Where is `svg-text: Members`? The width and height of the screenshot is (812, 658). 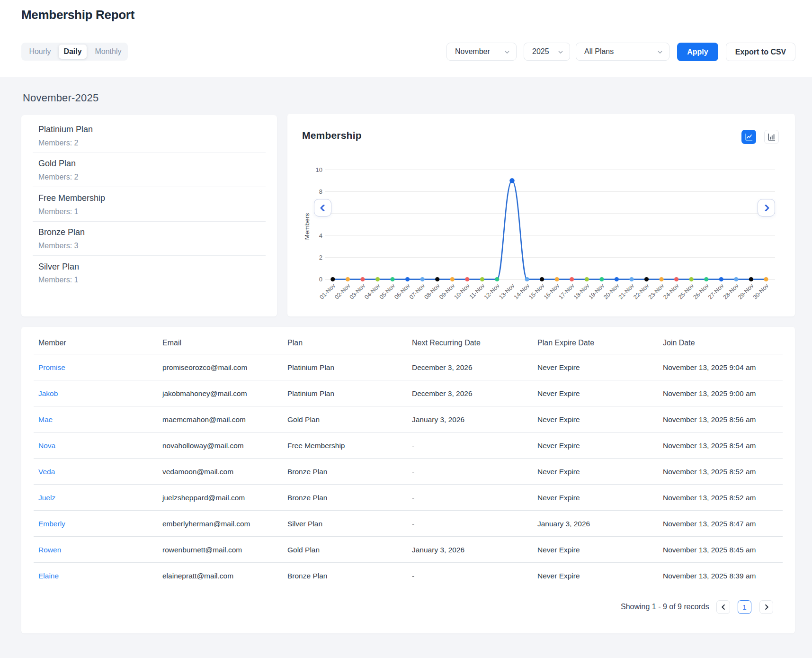 svg-text: Members is located at coordinates (307, 226).